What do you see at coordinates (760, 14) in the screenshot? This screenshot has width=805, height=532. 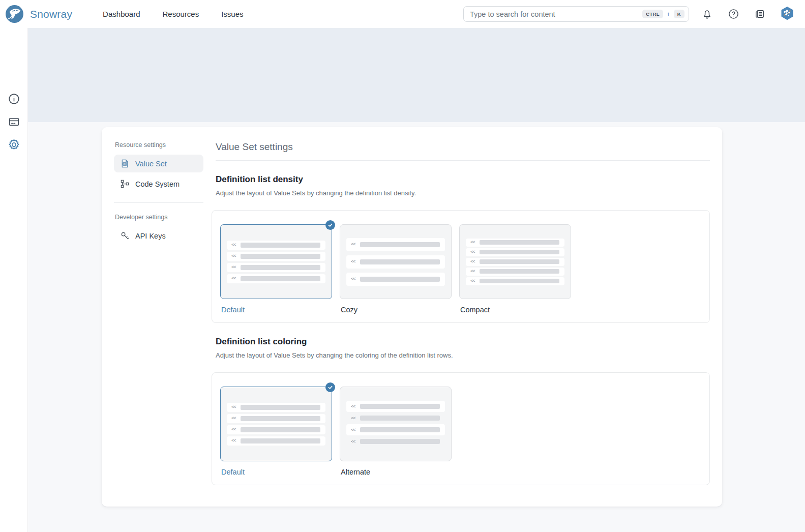 I see `news-icon` at bounding box center [760, 14].